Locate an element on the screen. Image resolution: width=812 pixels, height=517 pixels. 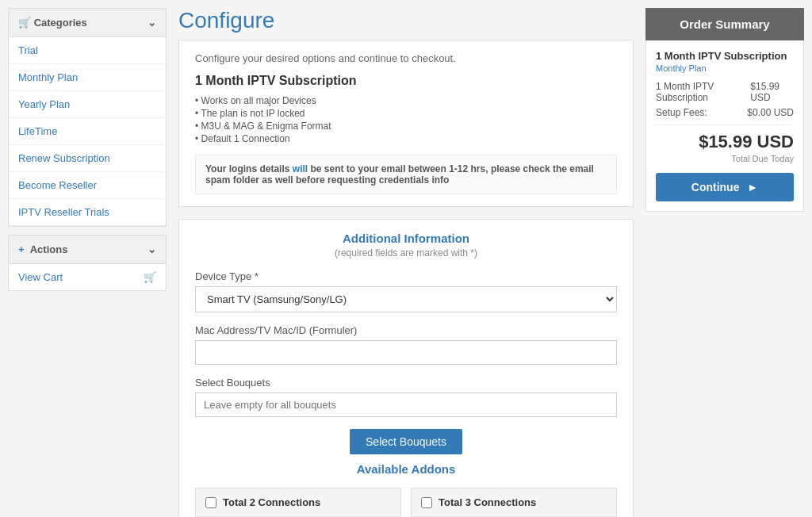
device-type-group: Device Type * Smart TV (Samsung/Sony/LG)… is located at coordinates (406, 292).